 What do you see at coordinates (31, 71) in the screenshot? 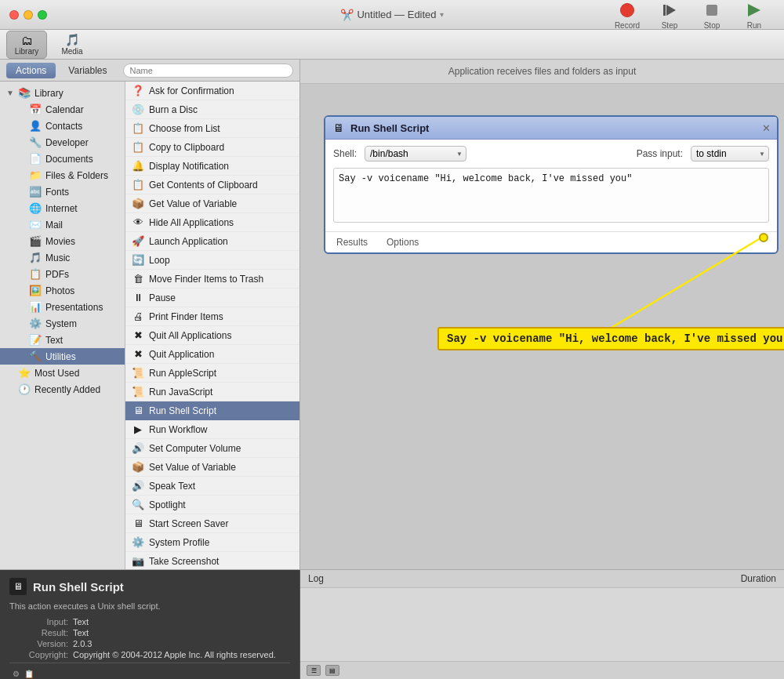
I see `tab-actions: Actions` at bounding box center [31, 71].